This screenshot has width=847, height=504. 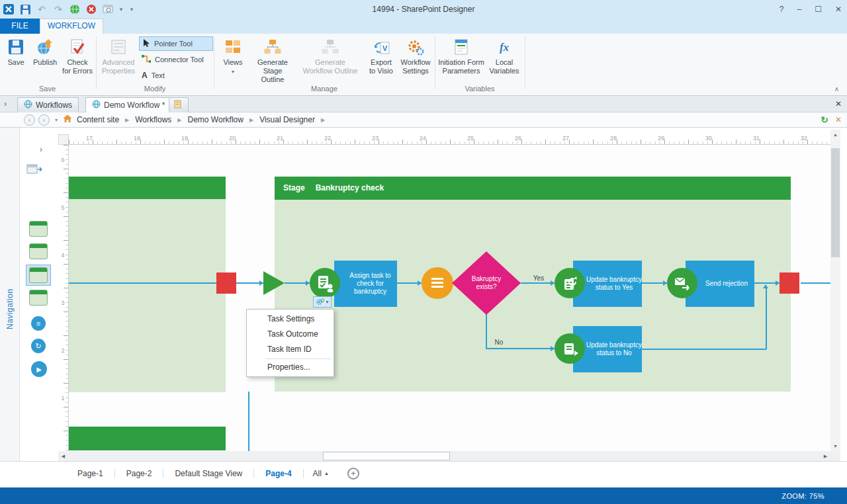 I want to click on mini-tab, so click(x=179, y=105).